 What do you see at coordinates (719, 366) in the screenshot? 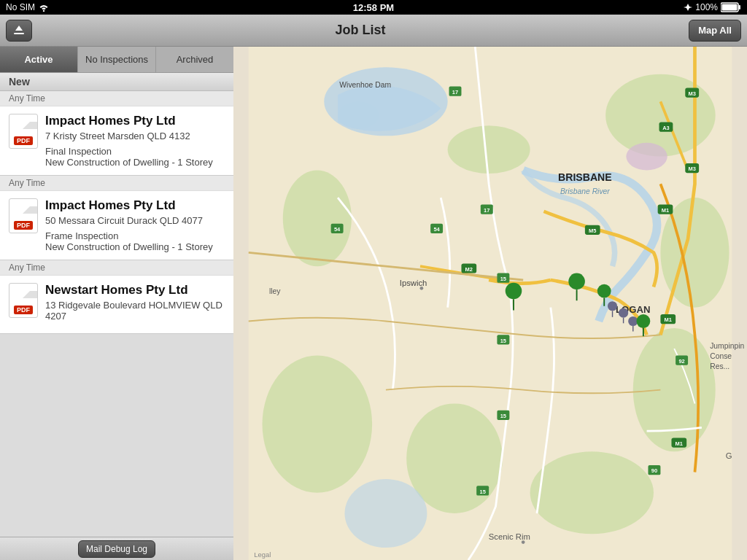
I see `svg-text: Res...` at bounding box center [719, 366].